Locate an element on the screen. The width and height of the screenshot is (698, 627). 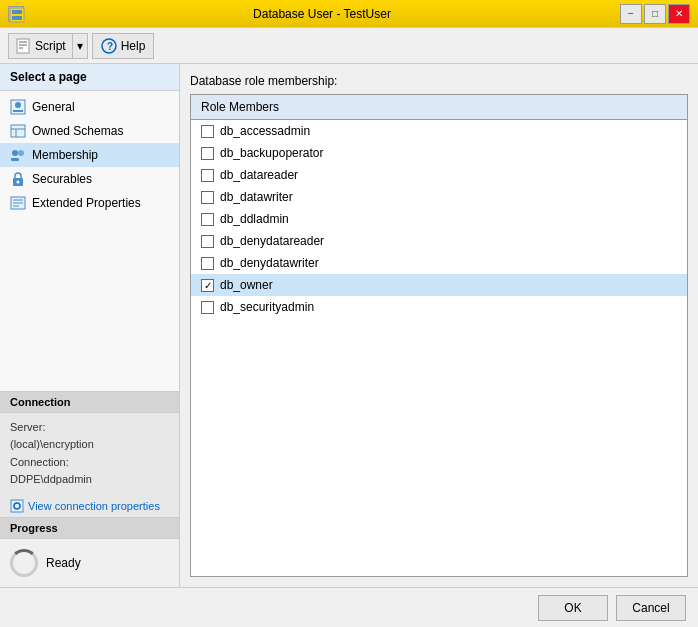
role-name: db_ddladmin is located at coordinates (254, 219).